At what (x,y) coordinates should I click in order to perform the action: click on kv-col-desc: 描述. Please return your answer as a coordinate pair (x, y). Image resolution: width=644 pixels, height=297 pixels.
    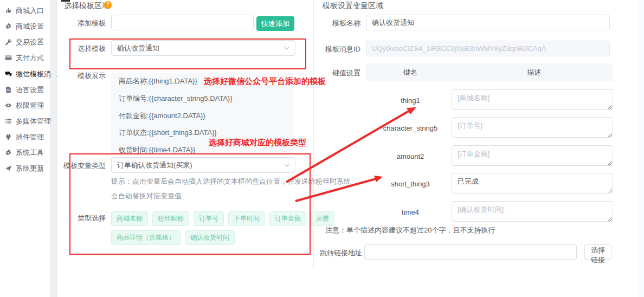
    Looking at the image, I should click on (534, 73).